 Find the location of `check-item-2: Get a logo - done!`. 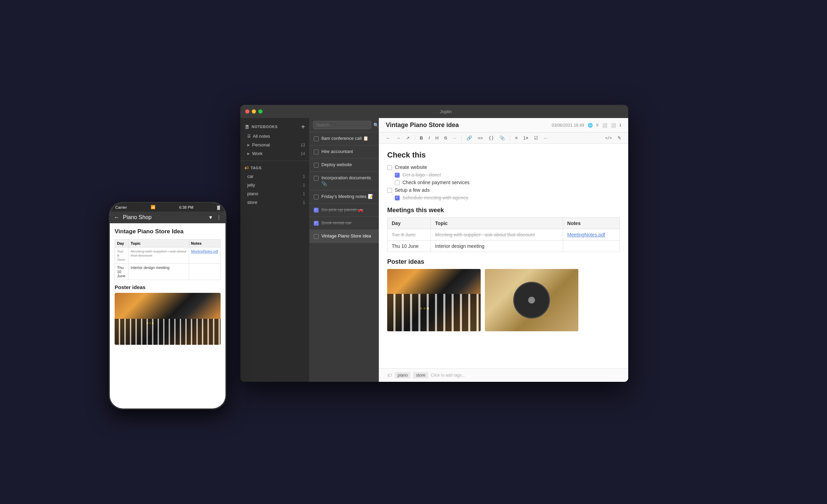

check-item-2: Get a logo - done! is located at coordinates (504, 175).